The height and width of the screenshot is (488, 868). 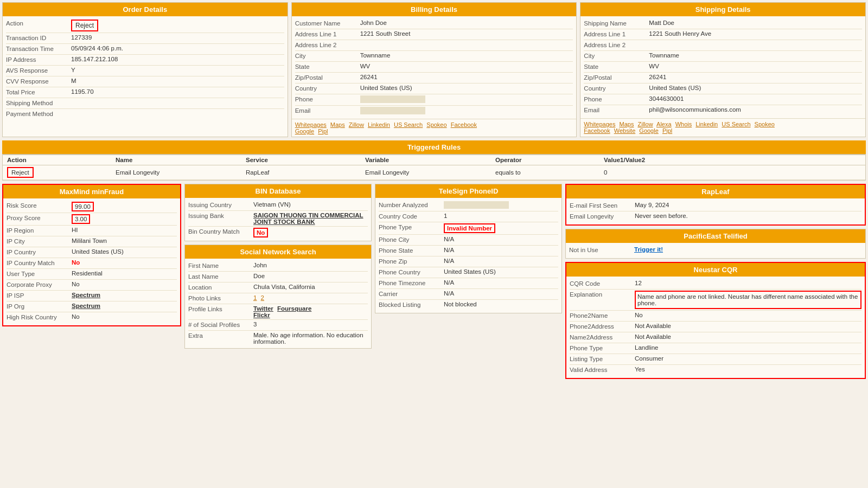 What do you see at coordinates (716, 281) in the screenshot?
I see `col-rapleaf-neustar: RapLeaf E-mail First Seen May 9, 2024 Em…` at bounding box center [716, 281].